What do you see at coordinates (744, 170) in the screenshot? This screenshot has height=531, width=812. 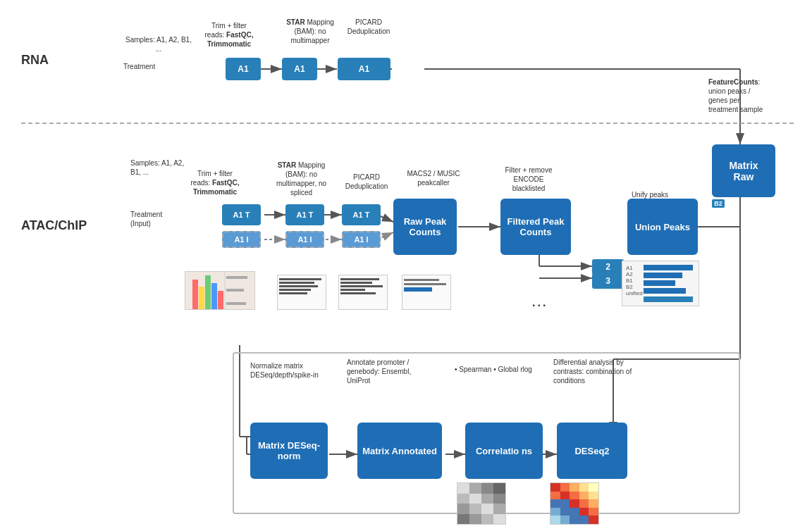 I see `matrix-raw-box: MatrixRaw` at bounding box center [744, 170].